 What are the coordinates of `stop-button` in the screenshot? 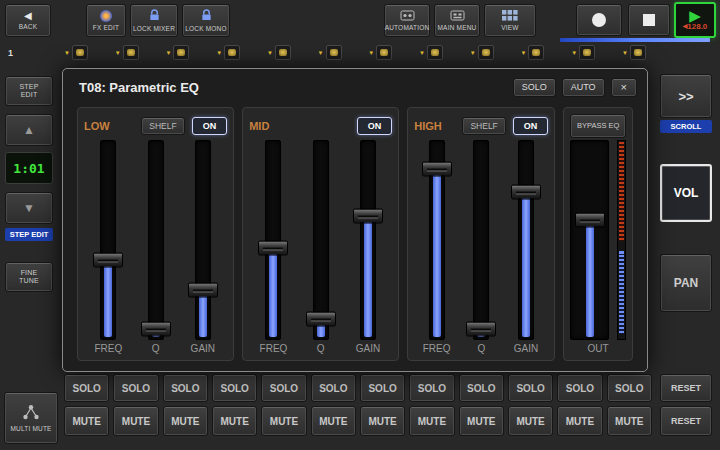 It's located at (649, 20).